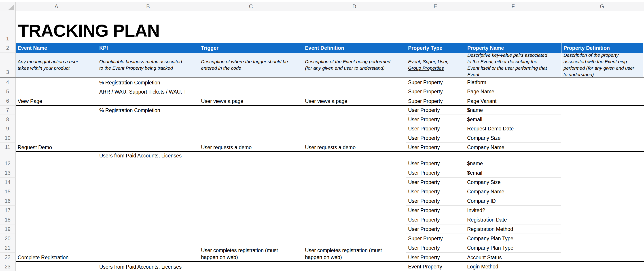 This screenshot has width=644, height=272. I want to click on cell-F16: Company ID, so click(513, 201).